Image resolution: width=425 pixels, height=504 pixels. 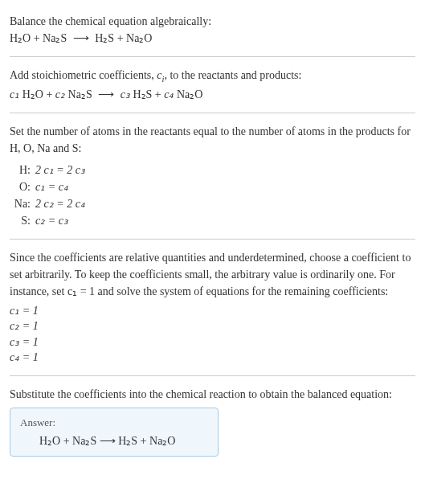 What do you see at coordinates (212, 95) in the screenshot?
I see `stoich-equation: c₁ H₂O + c₂ Na₂S ⟶ c₃ H₂S + c₄ Na₂O` at bounding box center [212, 95].